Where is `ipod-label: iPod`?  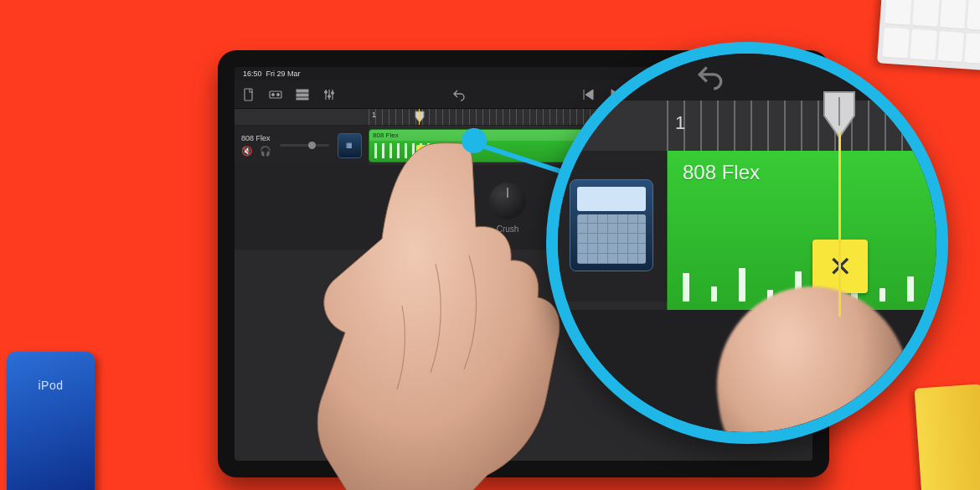
ipod-label: iPod is located at coordinates (50, 385).